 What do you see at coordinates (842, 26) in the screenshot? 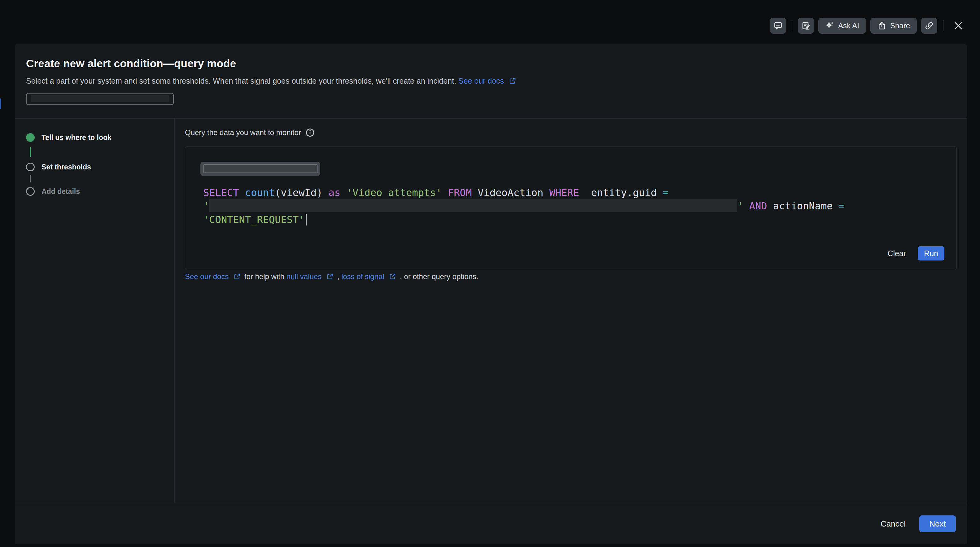
I see `ask-ai-button: Ask AI` at bounding box center [842, 26].